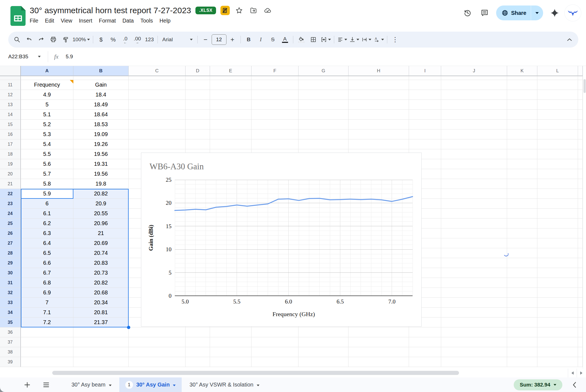  What do you see at coordinates (474, 144) in the screenshot?
I see `cell-j17` at bounding box center [474, 144].